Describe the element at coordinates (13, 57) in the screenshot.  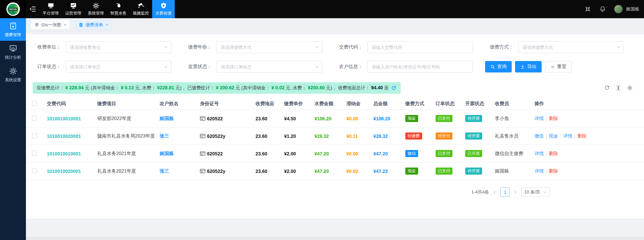
I see `sidebar-item-label: 统计分析` at that location.